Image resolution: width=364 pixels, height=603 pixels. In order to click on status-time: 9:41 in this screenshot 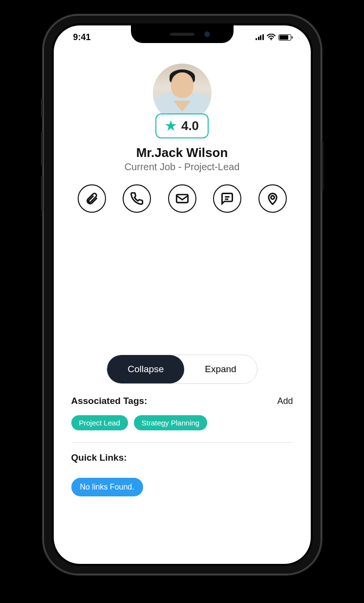, I will do `click(82, 37)`.